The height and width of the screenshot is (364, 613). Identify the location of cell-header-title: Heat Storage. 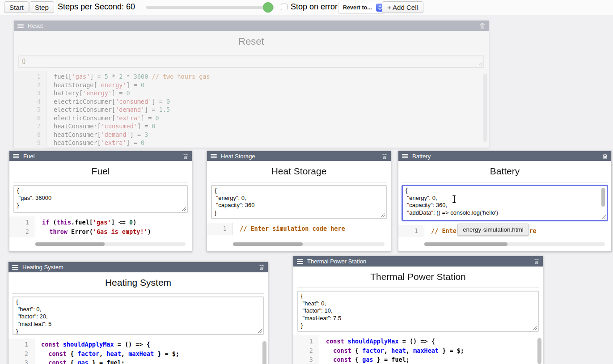
(238, 157).